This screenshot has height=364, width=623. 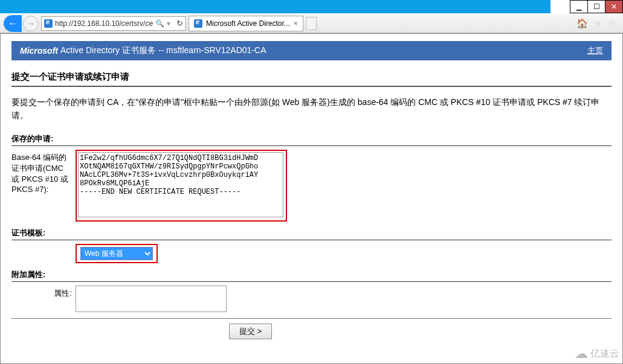 What do you see at coordinates (114, 24) in the screenshot?
I see `address-bar: http://192.168.10.10/certsrv/ce 🔍 ▾ ↻` at bounding box center [114, 24].